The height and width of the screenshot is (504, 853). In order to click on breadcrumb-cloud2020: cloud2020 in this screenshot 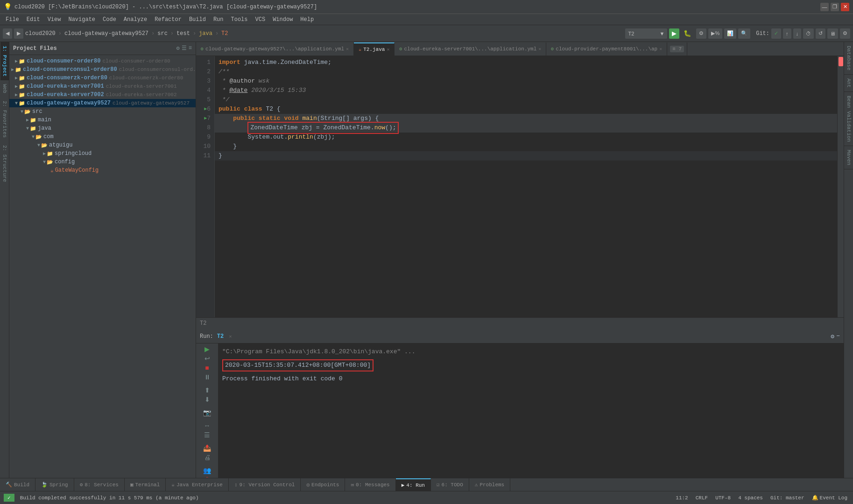, I will do `click(40, 34)`.